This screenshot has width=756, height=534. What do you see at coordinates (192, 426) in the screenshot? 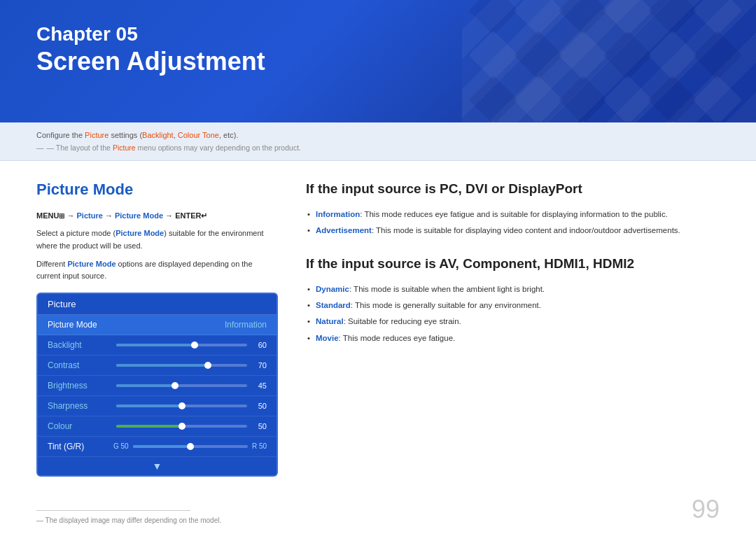
I see `colour-slider: 50` at bounding box center [192, 426].